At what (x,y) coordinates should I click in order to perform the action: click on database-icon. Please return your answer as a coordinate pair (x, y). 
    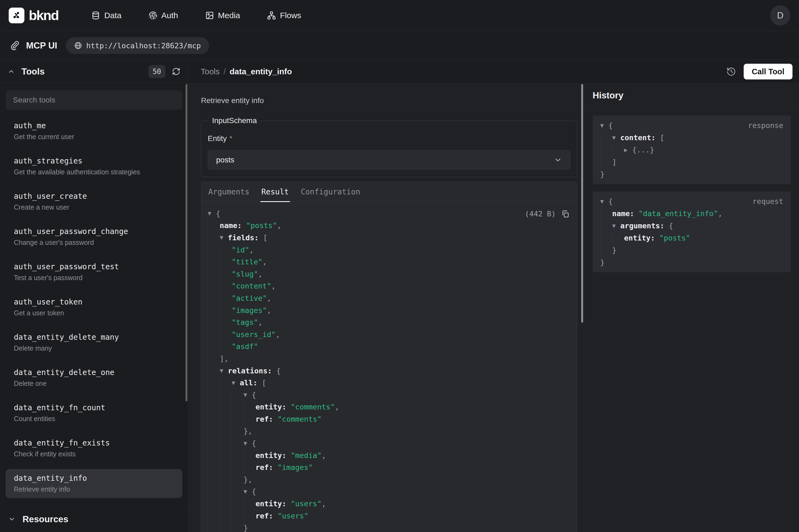
    Looking at the image, I should click on (96, 16).